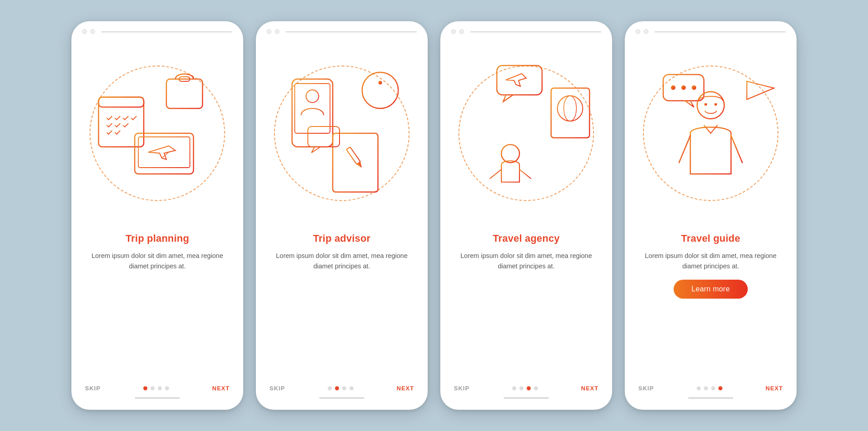  What do you see at coordinates (157, 133) in the screenshot?
I see `trip-planning-illustration` at bounding box center [157, 133].